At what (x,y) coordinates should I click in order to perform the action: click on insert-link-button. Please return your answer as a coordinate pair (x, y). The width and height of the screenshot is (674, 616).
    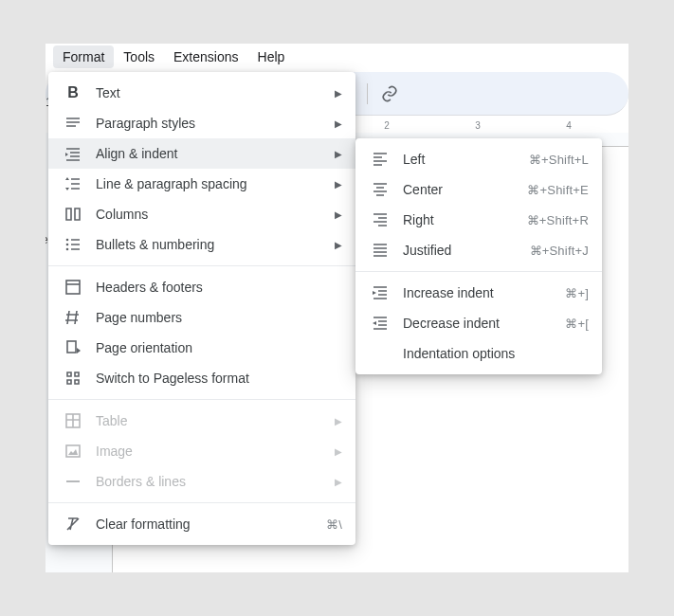
    Looking at the image, I should click on (390, 94).